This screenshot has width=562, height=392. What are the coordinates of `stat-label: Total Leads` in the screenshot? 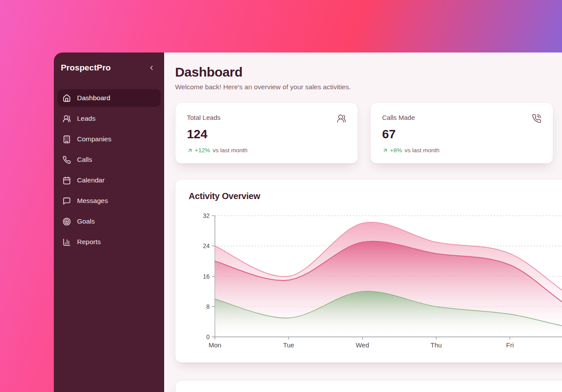 It's located at (204, 117).